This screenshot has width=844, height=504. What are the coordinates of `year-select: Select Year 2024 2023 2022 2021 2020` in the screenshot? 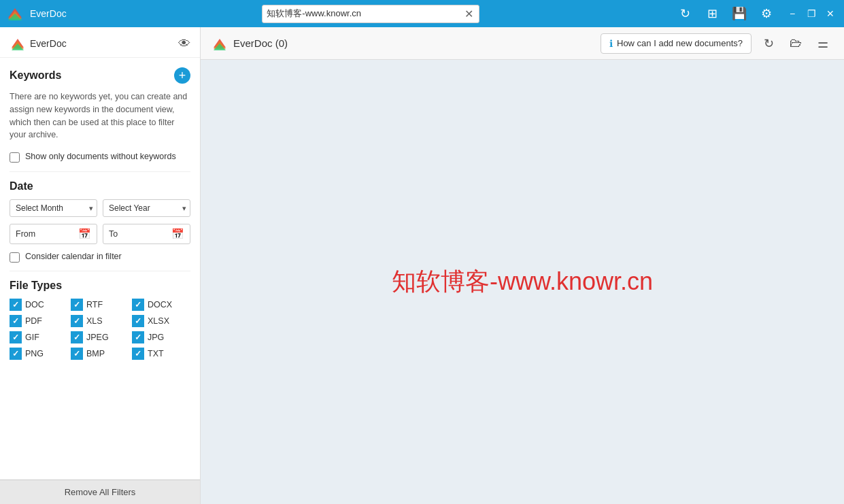 It's located at (147, 208).